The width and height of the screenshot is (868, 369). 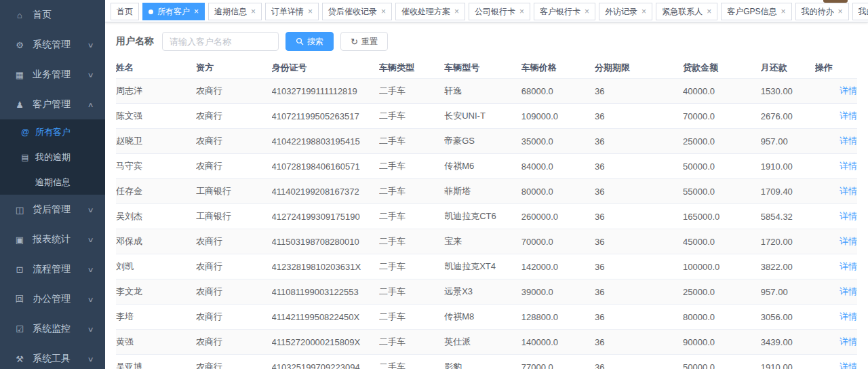 What do you see at coordinates (20, 240) in the screenshot?
I see `chart-icon: ▣` at bounding box center [20, 240].